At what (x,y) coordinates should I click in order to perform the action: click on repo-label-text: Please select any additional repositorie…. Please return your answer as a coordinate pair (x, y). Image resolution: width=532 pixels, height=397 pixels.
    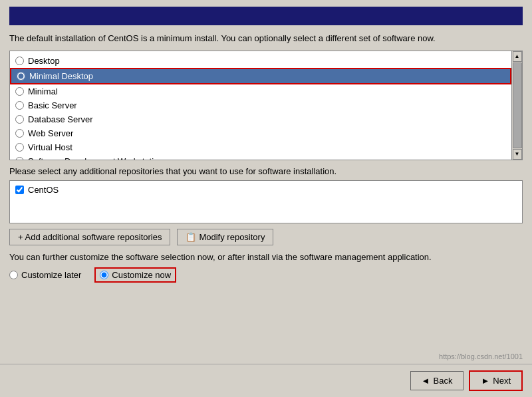
    Looking at the image, I should click on (266, 172).